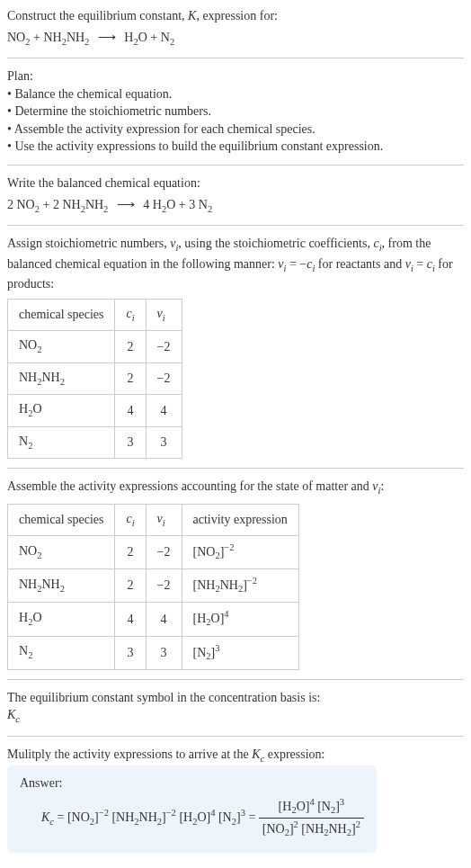 This screenshot has height=868, width=471. Describe the element at coordinates (153, 586) in the screenshot. I see `activity-table: chemical species ci νi activity expressi…` at that location.